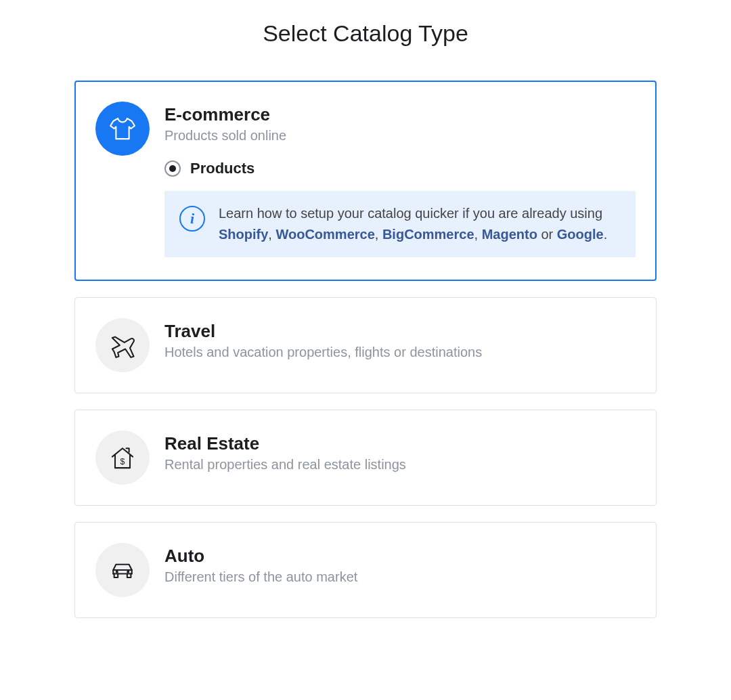 The image size is (731, 700). I want to click on link-magento: Magento, so click(510, 234).